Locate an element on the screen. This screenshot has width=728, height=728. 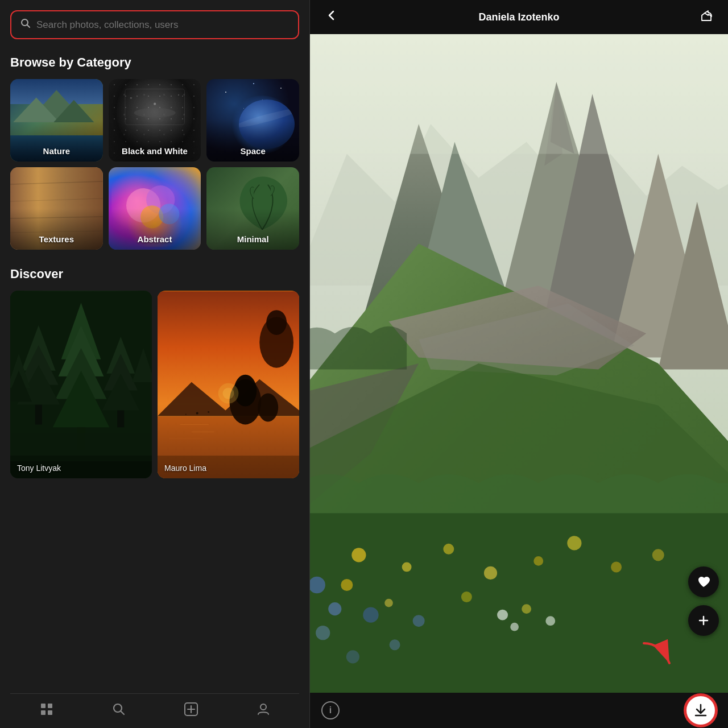
add-to-collection-button is located at coordinates (704, 621).